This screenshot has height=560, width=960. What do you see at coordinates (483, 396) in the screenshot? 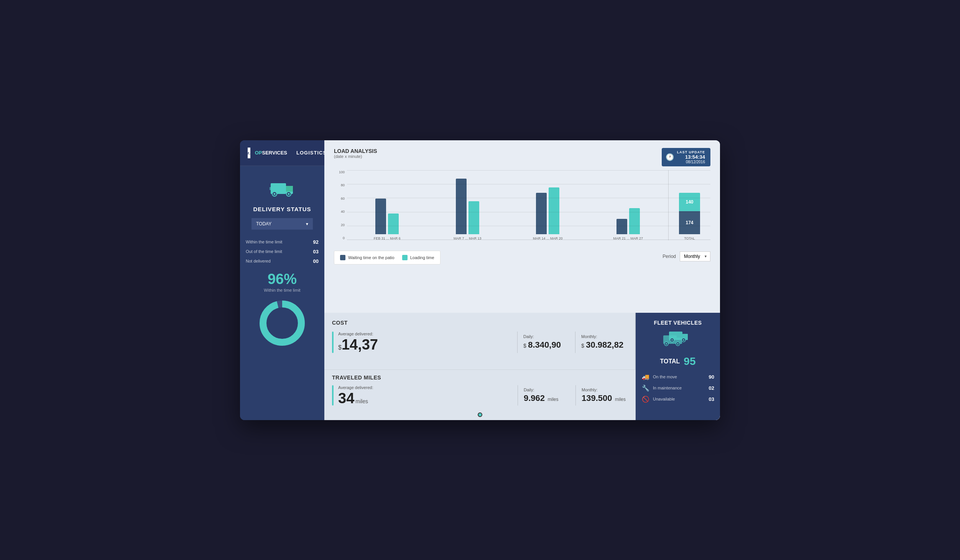
I see `miles-metric-content: Average delivered: 34 miles Daily:` at bounding box center [483, 396].